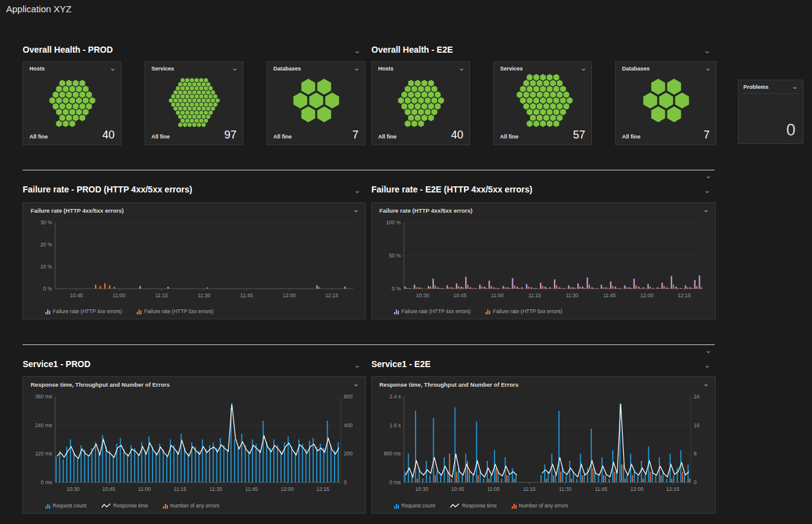 Image resolution: width=812 pixels, height=524 pixels. I want to click on service-e2e-chart: 2.4 s1.6 s800 ms0 ms24168010:3010:4511:0…, so click(544, 443).